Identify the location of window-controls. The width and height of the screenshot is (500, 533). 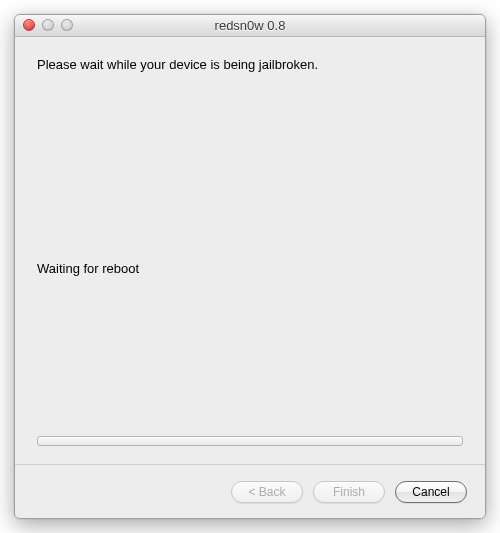
(48, 25).